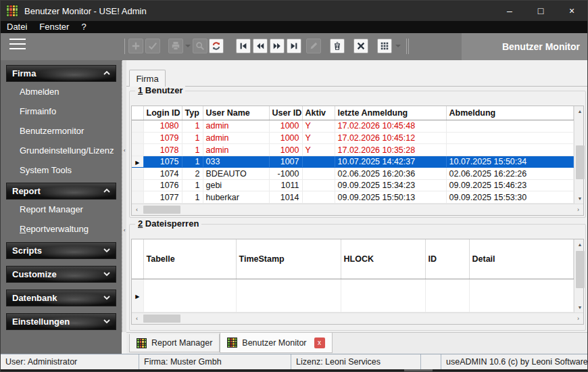  What do you see at coordinates (200, 46) in the screenshot?
I see `search-button` at bounding box center [200, 46].